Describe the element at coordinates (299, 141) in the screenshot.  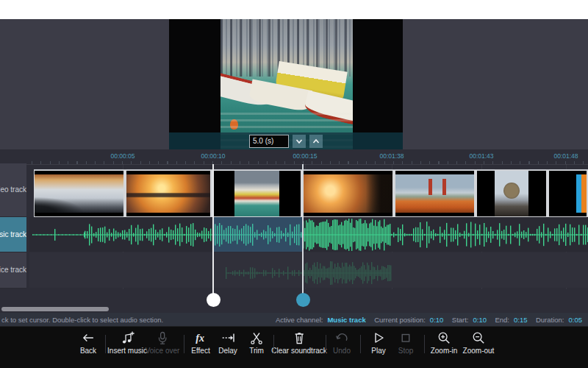
I see `duration-decrease-button` at that location.